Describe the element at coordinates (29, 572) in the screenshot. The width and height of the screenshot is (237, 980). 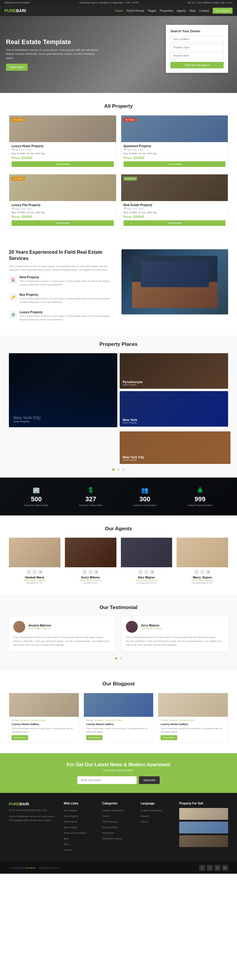
I see `facebook-icon-1: f` at that location.